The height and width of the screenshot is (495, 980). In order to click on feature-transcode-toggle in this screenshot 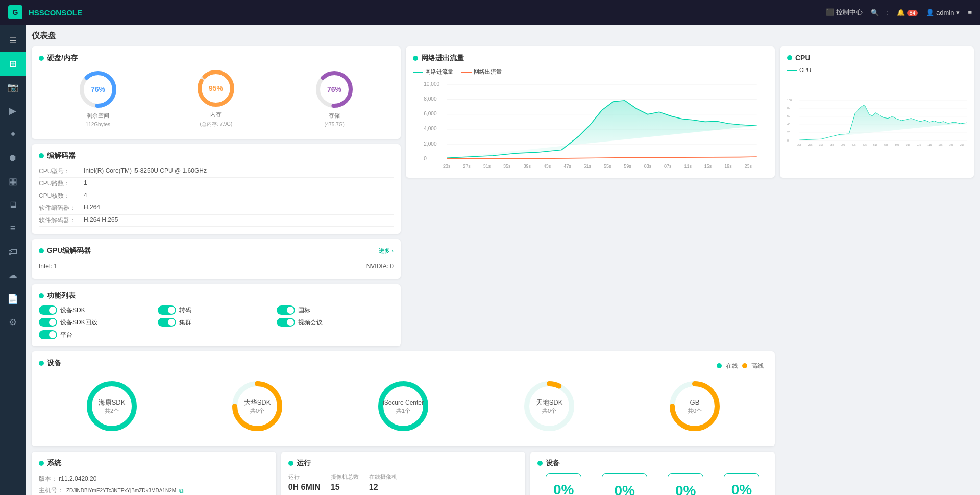, I will do `click(167, 310)`.